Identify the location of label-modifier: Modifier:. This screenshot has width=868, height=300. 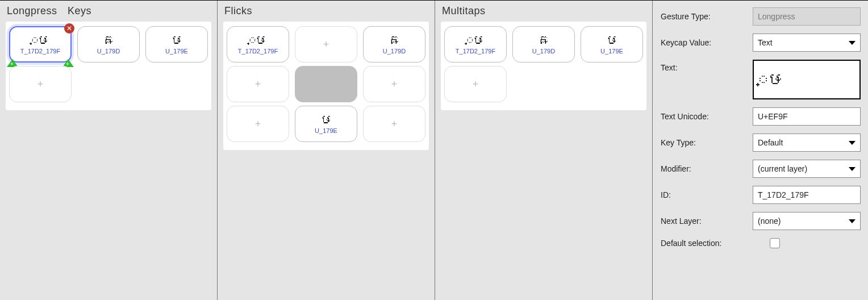
(703, 169).